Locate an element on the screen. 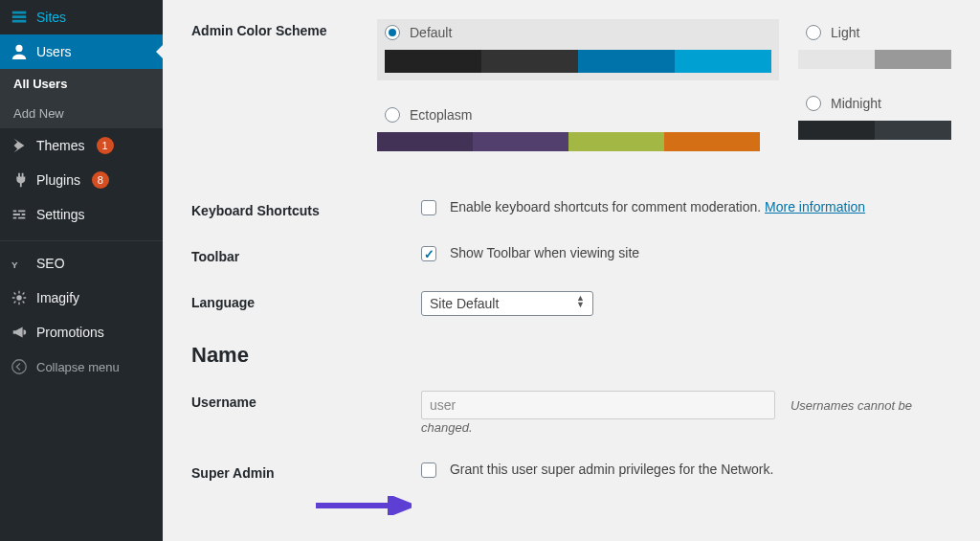 Image resolution: width=980 pixels, height=541 pixels. radio-midnight is located at coordinates (813, 103).